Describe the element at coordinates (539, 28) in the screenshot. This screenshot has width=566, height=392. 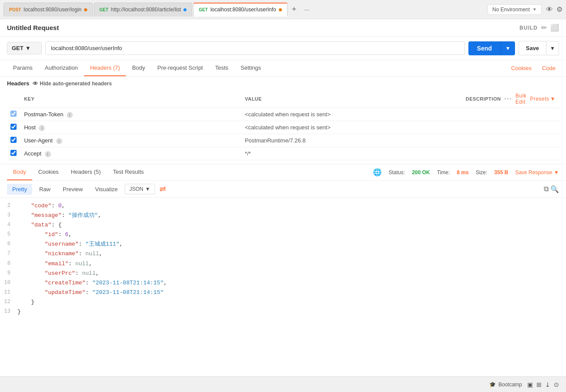
I see `build-area: BUILD ✏ ⬜` at that location.